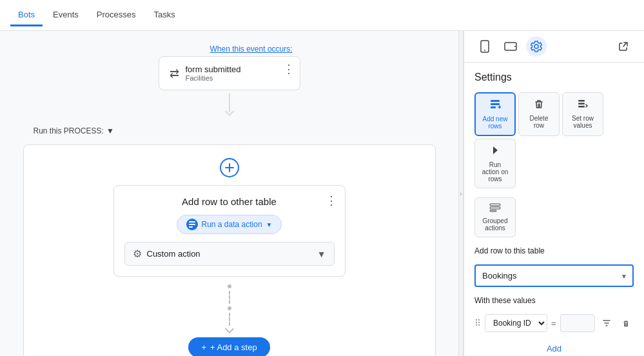 The height and width of the screenshot is (356, 644). Describe the element at coordinates (229, 254) in the screenshot. I see `custom-action-row: ⚙ Custom action ▼` at that location.